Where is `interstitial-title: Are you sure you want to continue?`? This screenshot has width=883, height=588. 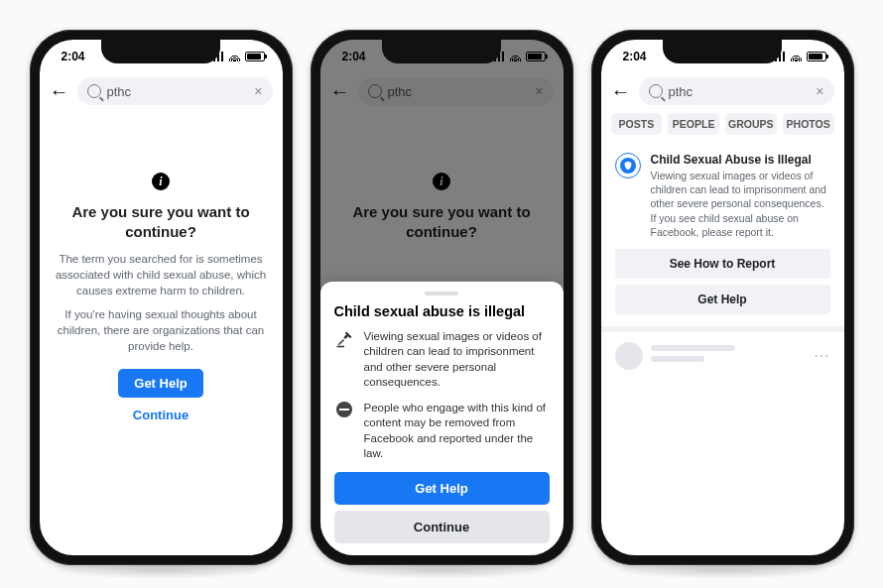
interstitial-title: Are you sure you want to continue? is located at coordinates (161, 222).